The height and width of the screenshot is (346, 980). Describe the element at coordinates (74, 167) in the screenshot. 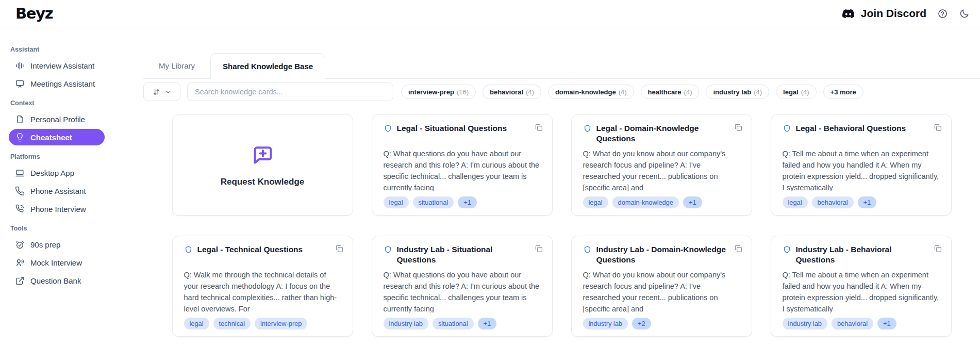

I see `sidebar-nav: AssistantInterview AssistantMeetings Ass…` at that location.